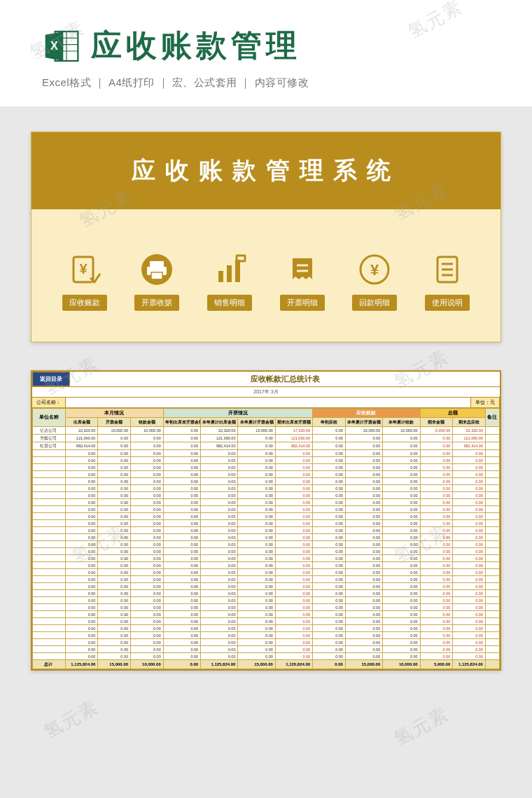  What do you see at coordinates (447, 302) in the screenshot?
I see `nav-label: 使用说明` at bounding box center [447, 302].